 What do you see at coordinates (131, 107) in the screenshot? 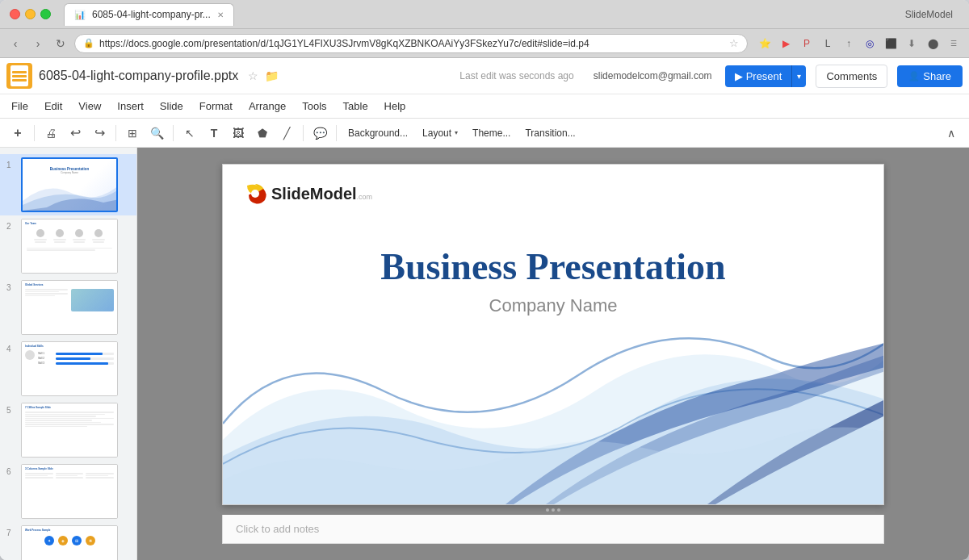
I see `menu-insert: Insert` at bounding box center [131, 107].